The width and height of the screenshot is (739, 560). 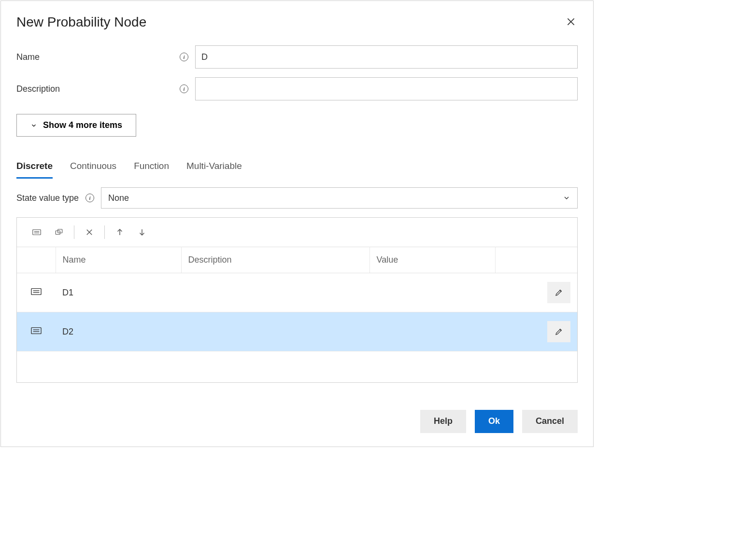 What do you see at coordinates (297, 421) in the screenshot?
I see `dialog-footer: Help Ok Cancel` at bounding box center [297, 421].